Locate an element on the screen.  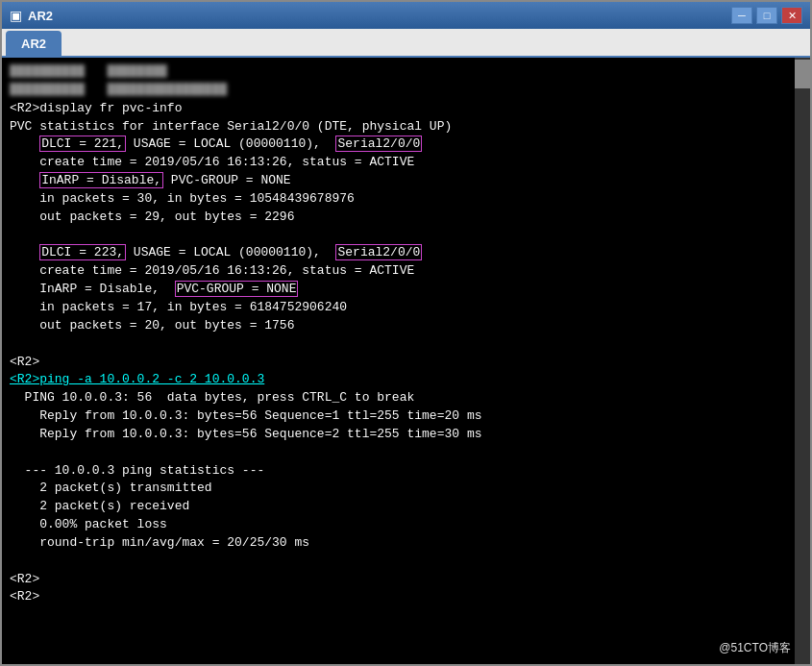
pvc-group-highlight: PVC-GROUP = NONE is located at coordinates (236, 288).